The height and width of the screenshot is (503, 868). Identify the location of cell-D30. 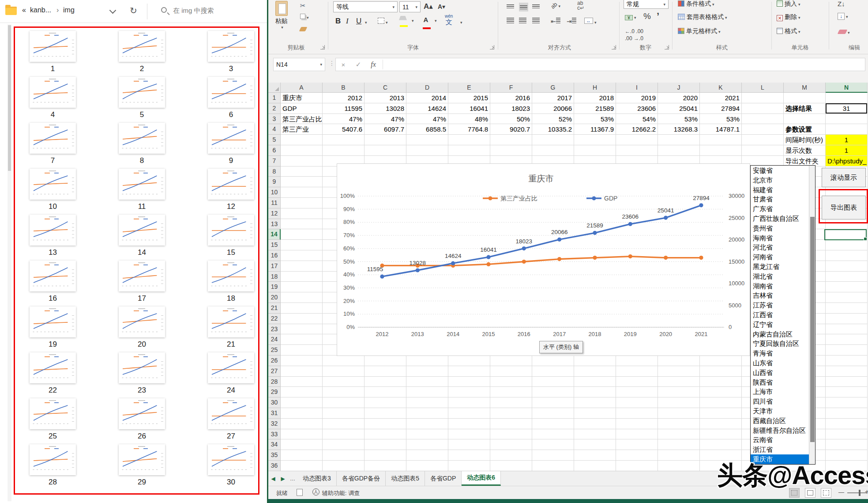
(427, 403).